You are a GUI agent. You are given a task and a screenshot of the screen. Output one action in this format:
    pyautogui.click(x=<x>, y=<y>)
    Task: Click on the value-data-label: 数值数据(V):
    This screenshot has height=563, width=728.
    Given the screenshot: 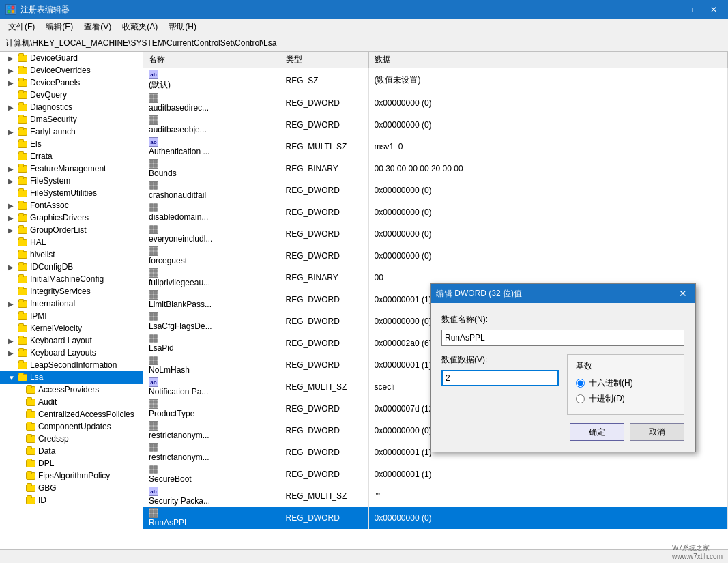 What is the action you would take?
    pyautogui.click(x=500, y=360)
    